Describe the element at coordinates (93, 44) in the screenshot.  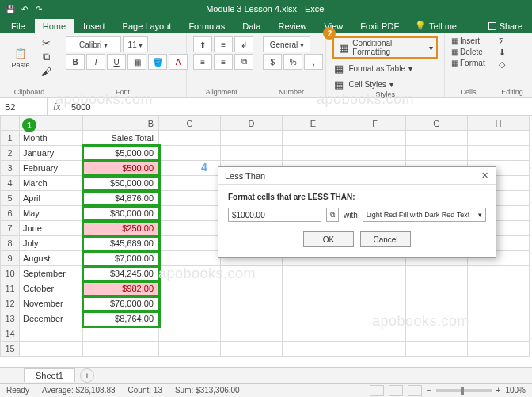
I see `font-family-select: Calibri ▾` at that location.